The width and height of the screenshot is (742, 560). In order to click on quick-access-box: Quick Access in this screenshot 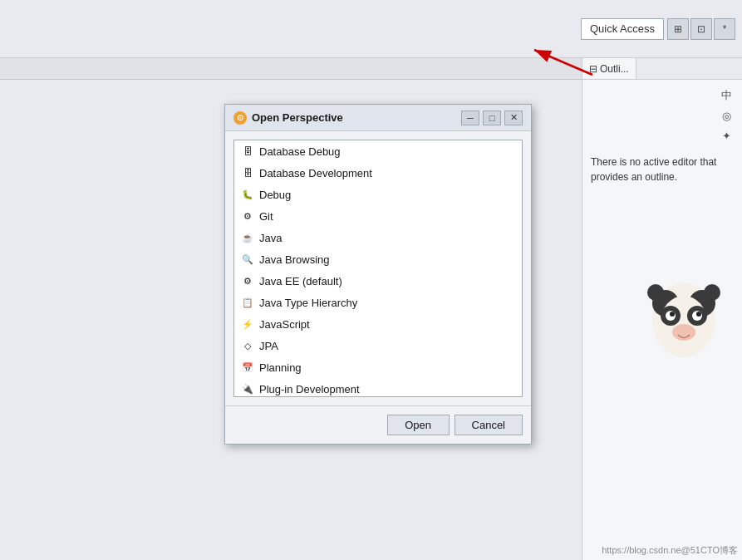, I will do `click(622, 29)`.